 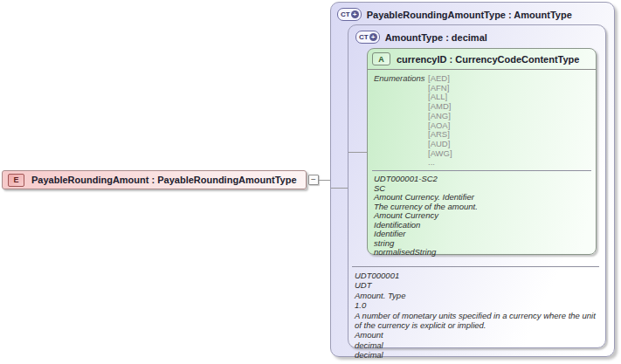 I want to click on enumeration-value: ..., so click(x=440, y=162).